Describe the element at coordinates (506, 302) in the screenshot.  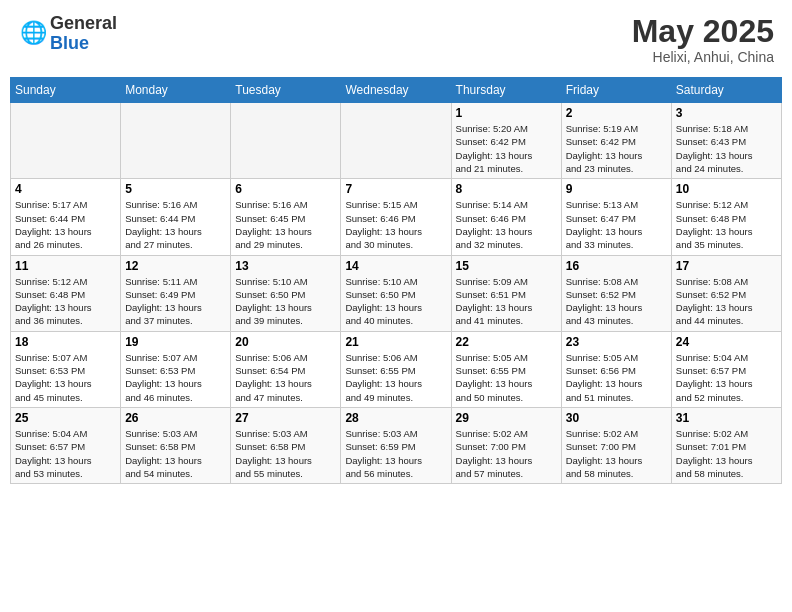
I see `day-info: Sunrise: 5:09 AM Sunset: 6:51 PM Dayligh…` at that location.